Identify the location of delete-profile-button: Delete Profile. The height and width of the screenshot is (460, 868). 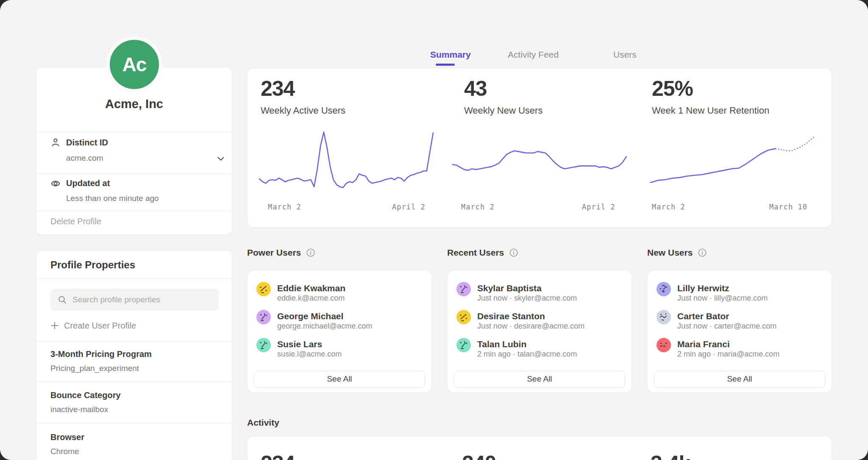
(76, 221).